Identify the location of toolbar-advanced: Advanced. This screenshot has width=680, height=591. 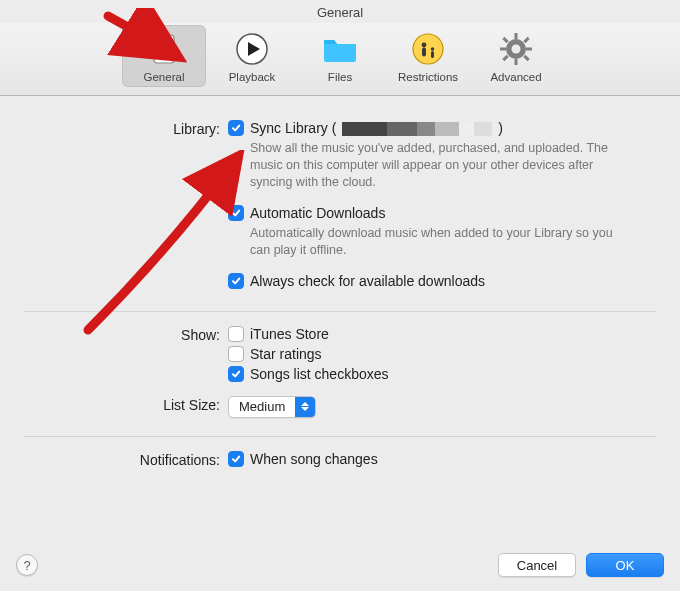
(516, 56).